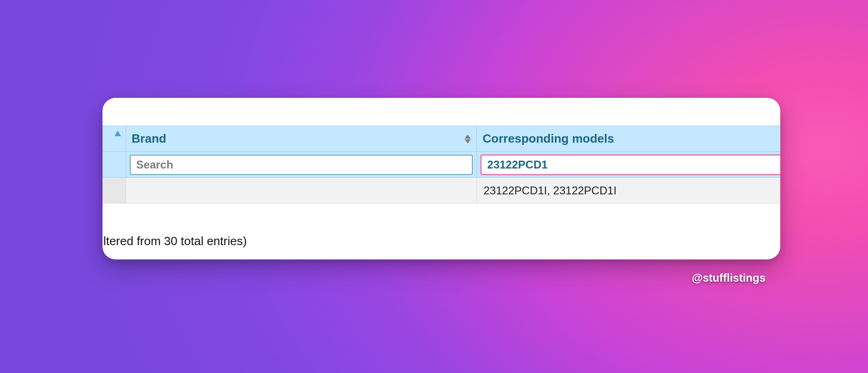 The image size is (868, 373). What do you see at coordinates (729, 278) in the screenshot?
I see `attribution-handle: @stufflistings` at bounding box center [729, 278].